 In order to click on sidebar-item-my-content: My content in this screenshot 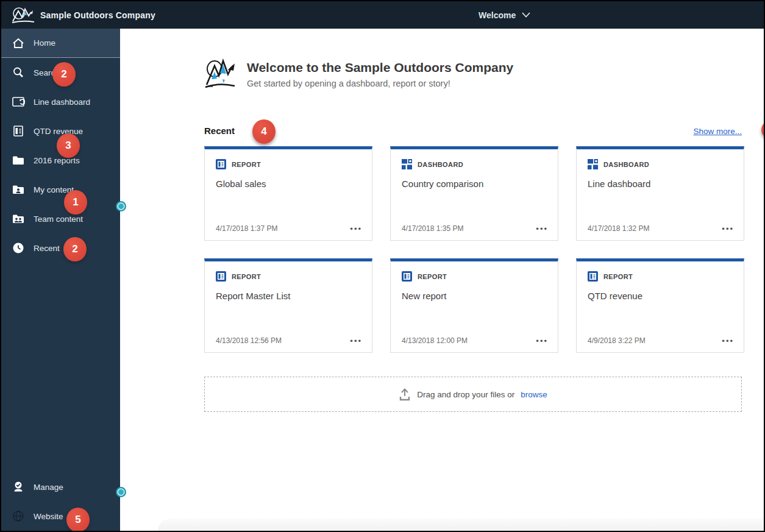, I will do `click(61, 190)`.